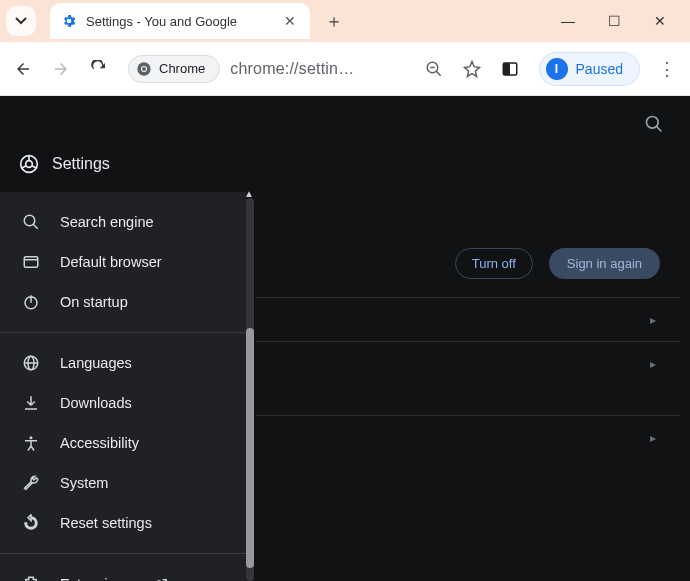 The height and width of the screenshot is (581, 690). Describe the element at coordinates (604, 264) in the screenshot. I see `sign-in-again-button: Sign in again` at that location.